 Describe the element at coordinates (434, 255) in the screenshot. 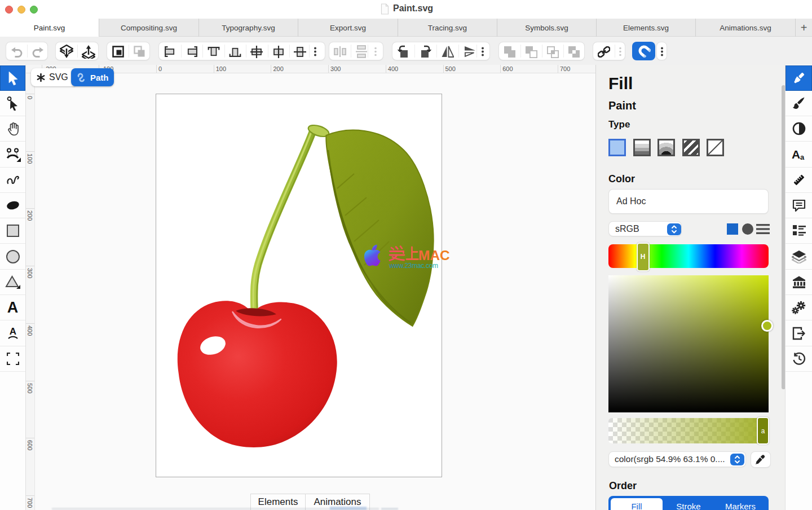

I see `svg-text: MAC` at that location.